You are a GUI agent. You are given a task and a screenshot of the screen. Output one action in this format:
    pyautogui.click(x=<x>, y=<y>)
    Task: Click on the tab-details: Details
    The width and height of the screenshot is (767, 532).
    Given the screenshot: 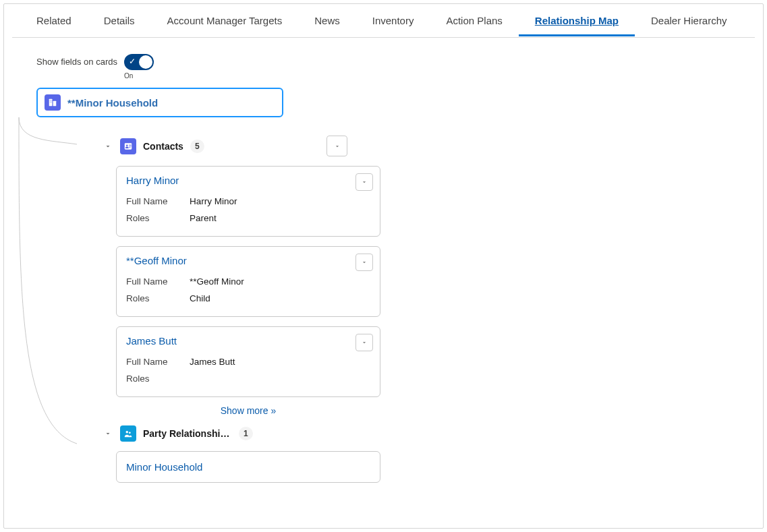 What is the action you would take?
    pyautogui.click(x=119, y=21)
    